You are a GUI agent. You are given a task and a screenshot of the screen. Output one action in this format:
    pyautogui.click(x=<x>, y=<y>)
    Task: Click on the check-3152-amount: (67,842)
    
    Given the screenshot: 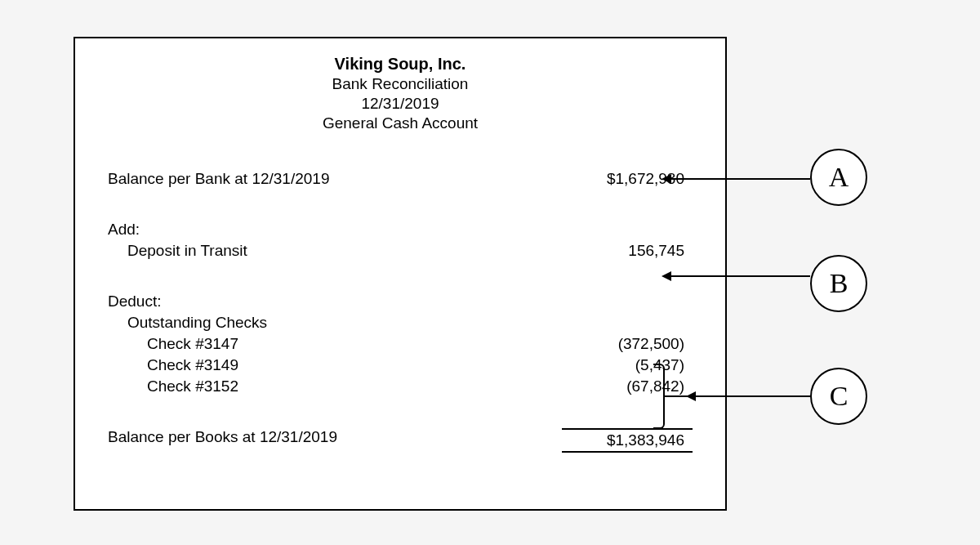 What is the action you would take?
    pyautogui.click(x=627, y=386)
    